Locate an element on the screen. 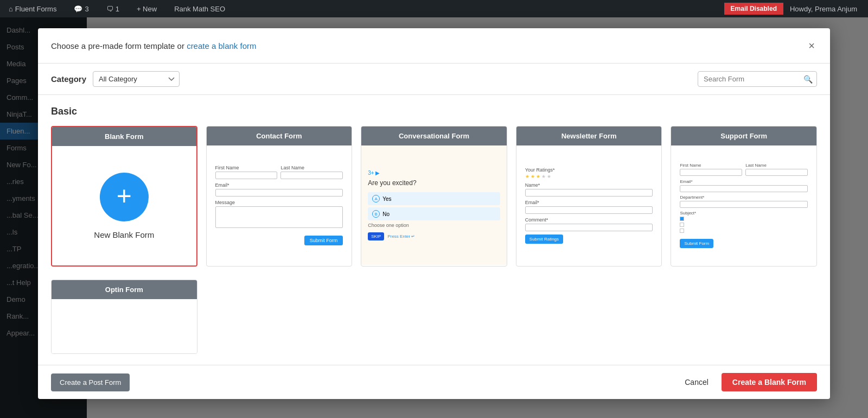  blank-form-body: + New Blank Form is located at coordinates (124, 206).